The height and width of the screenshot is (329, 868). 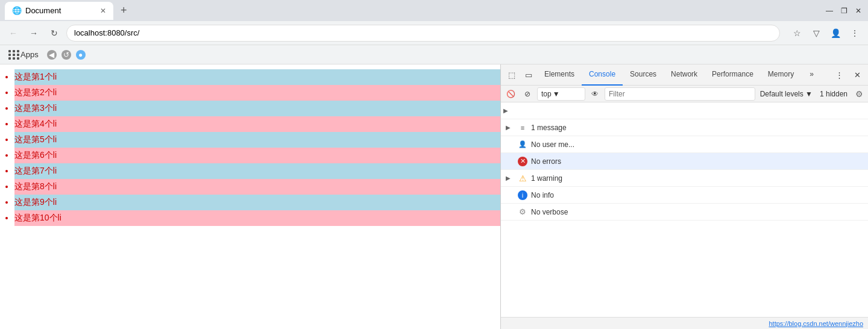 I want to click on bookmark-icon-3: ●, so click(x=81, y=55).